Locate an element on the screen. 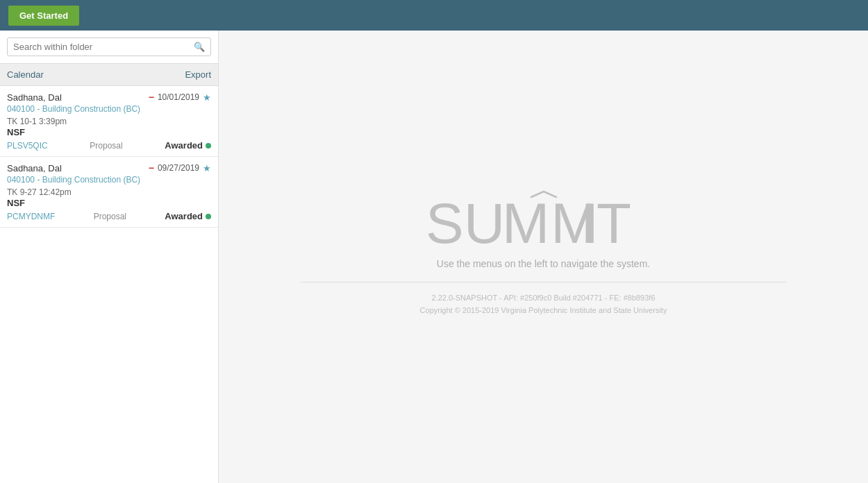  svg-text: U is located at coordinates (485, 222).